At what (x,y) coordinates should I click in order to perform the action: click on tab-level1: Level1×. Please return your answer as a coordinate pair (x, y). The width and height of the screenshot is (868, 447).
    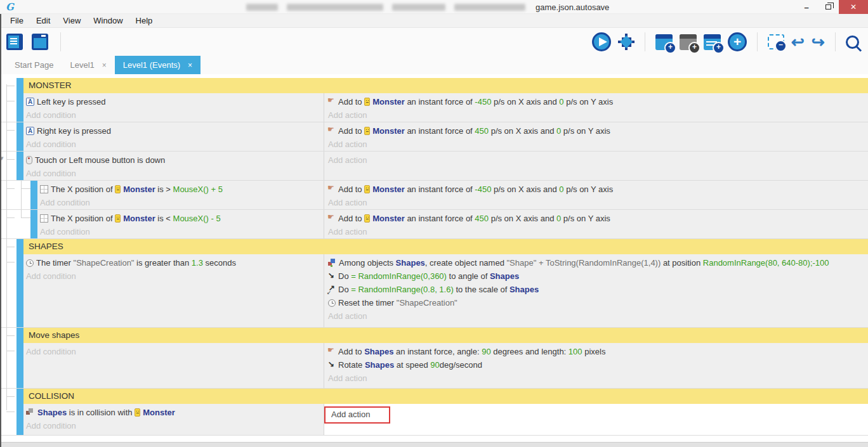
    Looking at the image, I should click on (88, 65).